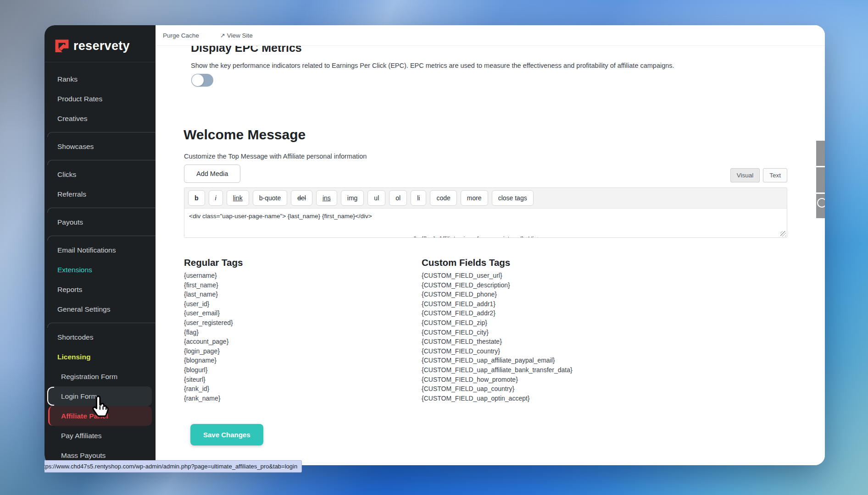 This screenshot has height=495, width=868. What do you see at coordinates (238, 198) in the screenshot?
I see `editor-button-link: link` at bounding box center [238, 198].